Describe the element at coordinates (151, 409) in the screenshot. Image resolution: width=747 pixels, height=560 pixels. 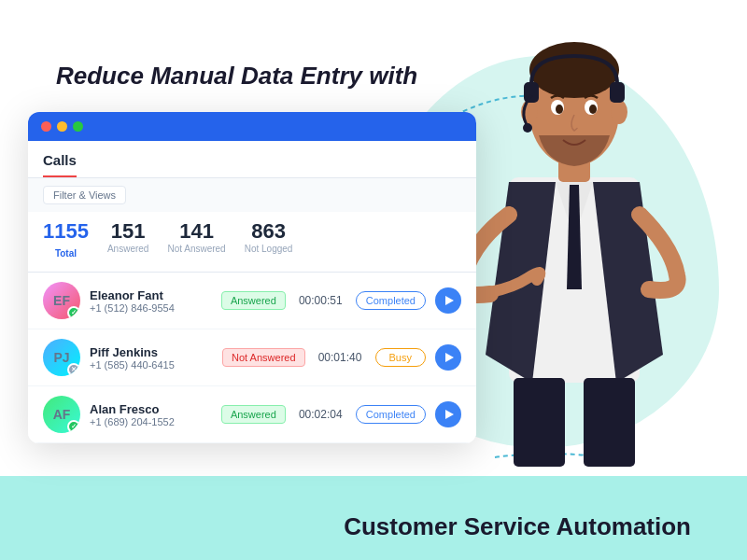
I see `contact-name: Alan Fresco` at that location.